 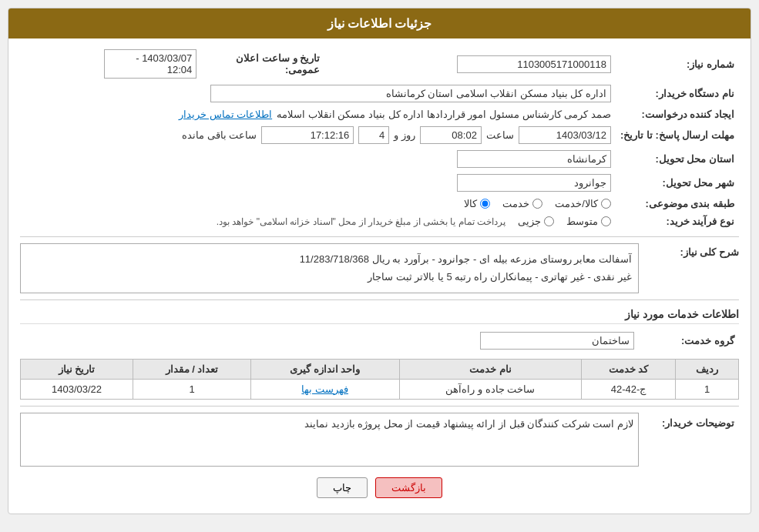 What do you see at coordinates (677, 222) in the screenshot?
I see `process-label: نوع فرآیند خرید:` at bounding box center [677, 222].